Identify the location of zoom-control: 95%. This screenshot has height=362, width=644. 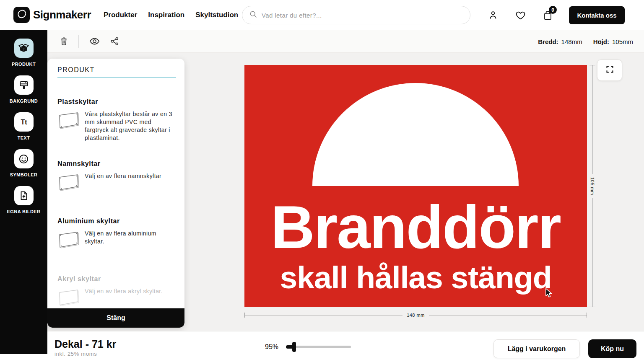
(308, 347).